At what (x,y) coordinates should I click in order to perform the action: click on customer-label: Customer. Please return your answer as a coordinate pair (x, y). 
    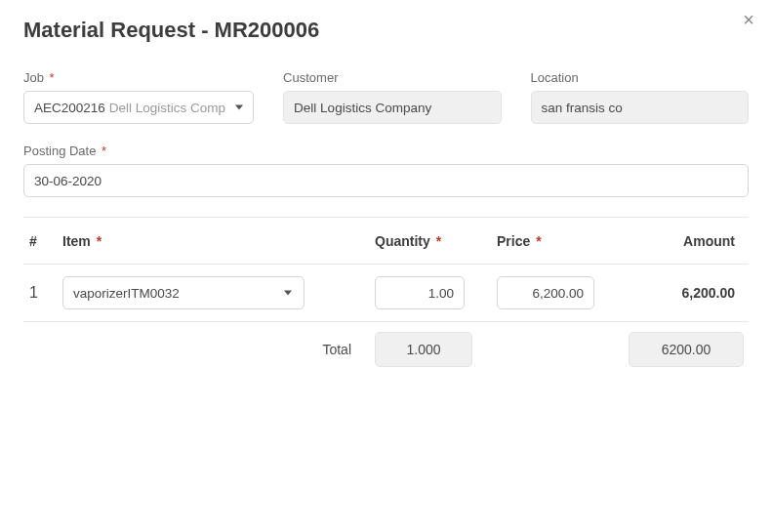
    Looking at the image, I should click on (392, 78).